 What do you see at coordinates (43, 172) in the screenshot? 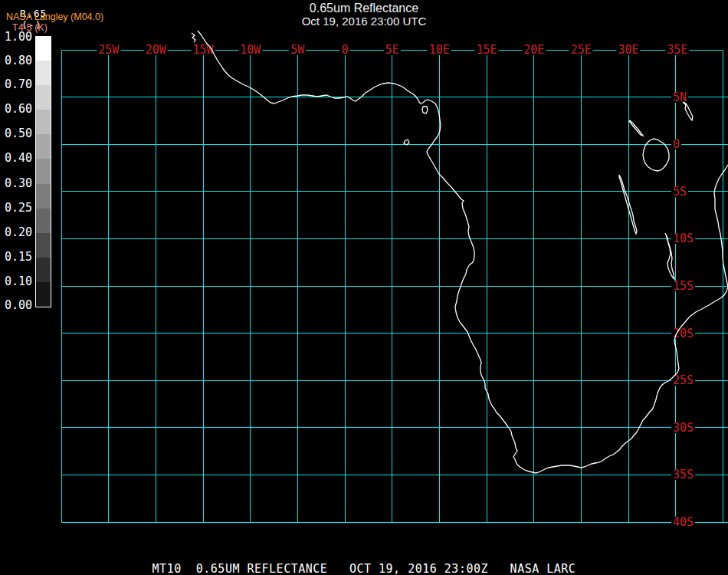
I see `reflectance-colorbar` at bounding box center [43, 172].